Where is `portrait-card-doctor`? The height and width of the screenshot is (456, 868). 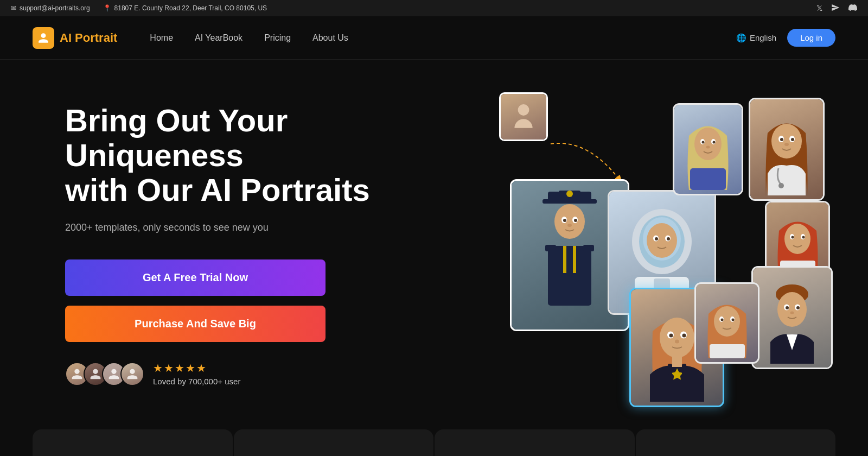 portrait-card-doctor is located at coordinates (787, 149).